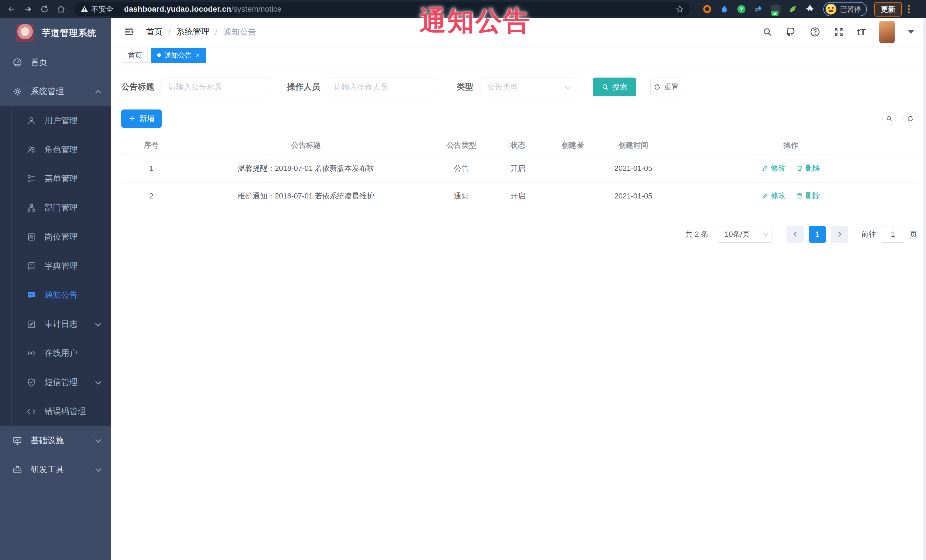 The image size is (926, 560). I want to click on notice-type-select: 公告类型, so click(529, 87).